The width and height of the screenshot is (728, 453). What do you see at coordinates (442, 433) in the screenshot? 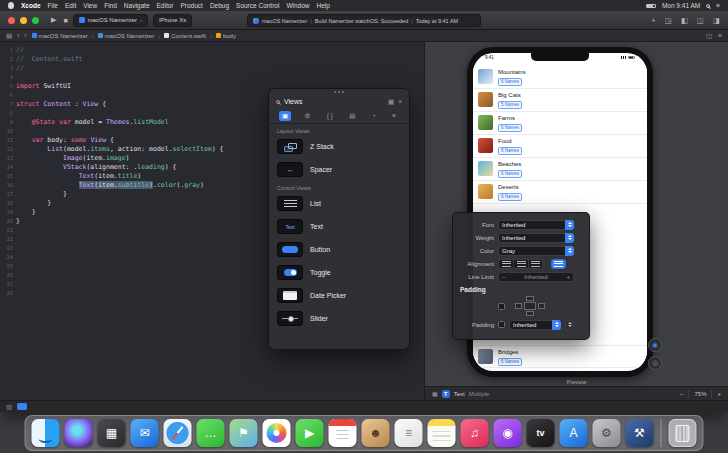
I see `dock-icon-notes` at bounding box center [442, 433].